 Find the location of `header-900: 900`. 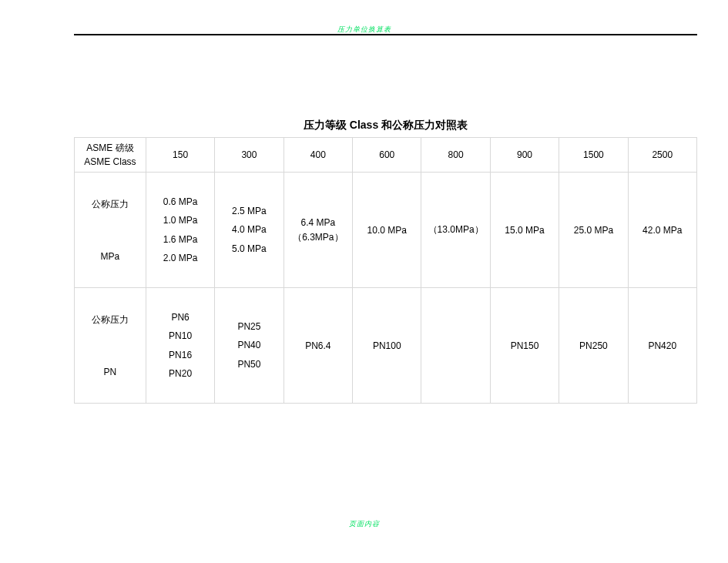

header-900: 900 is located at coordinates (524, 156).